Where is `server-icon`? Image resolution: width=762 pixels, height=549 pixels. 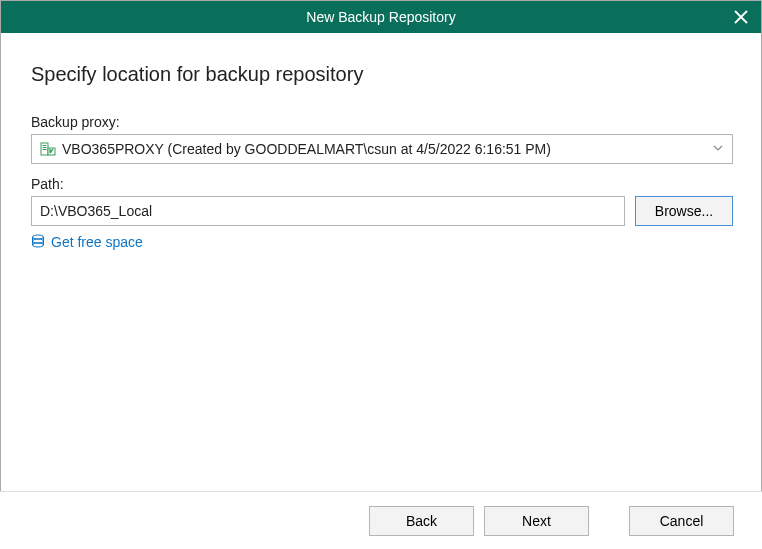
server-icon is located at coordinates (48, 149).